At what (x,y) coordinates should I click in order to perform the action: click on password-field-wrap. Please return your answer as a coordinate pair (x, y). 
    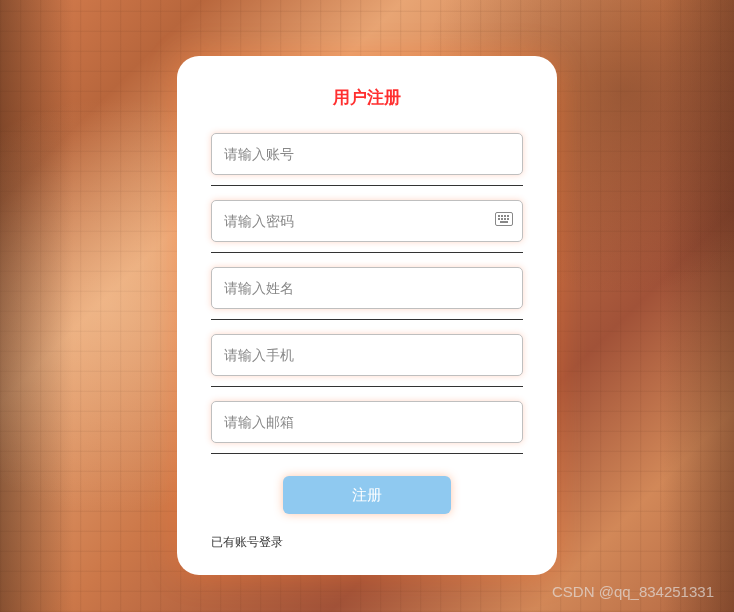
    Looking at the image, I should click on (367, 226).